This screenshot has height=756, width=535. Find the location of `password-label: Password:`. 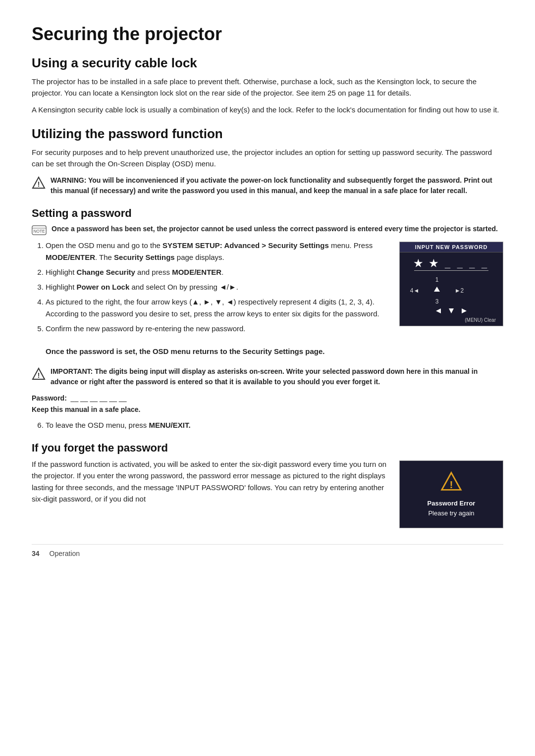

password-label: Password: is located at coordinates (50, 398).